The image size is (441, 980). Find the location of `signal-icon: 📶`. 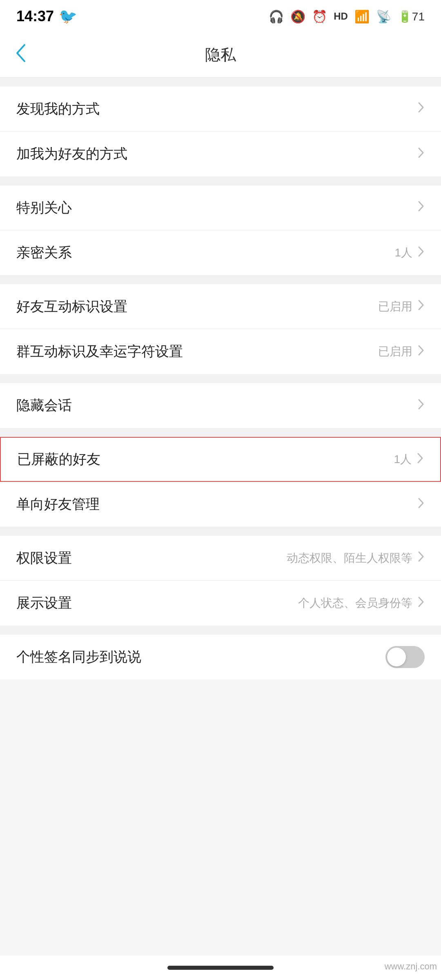

signal-icon: 📶 is located at coordinates (362, 16).